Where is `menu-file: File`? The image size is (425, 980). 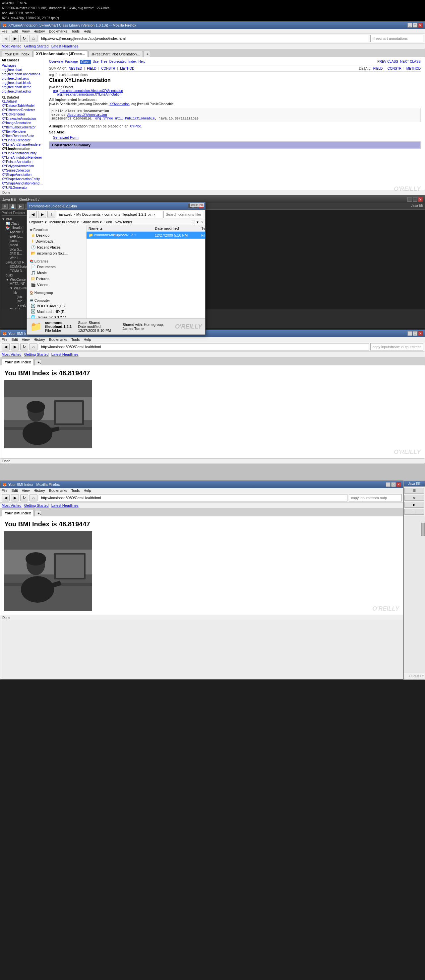 menu-file: File is located at coordinates (5, 31).